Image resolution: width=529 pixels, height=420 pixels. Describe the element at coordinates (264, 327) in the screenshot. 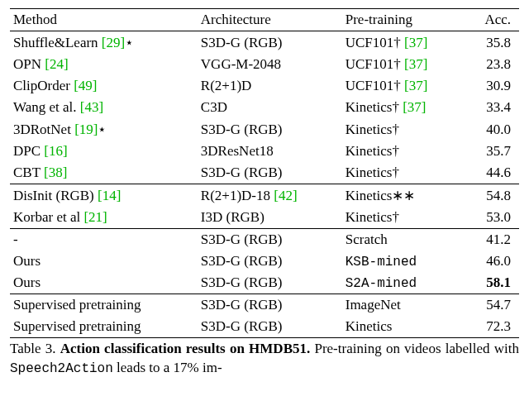

I see `table-row: Supervised pretrainingS3D-G (RGB)Kinetic…` at that location.